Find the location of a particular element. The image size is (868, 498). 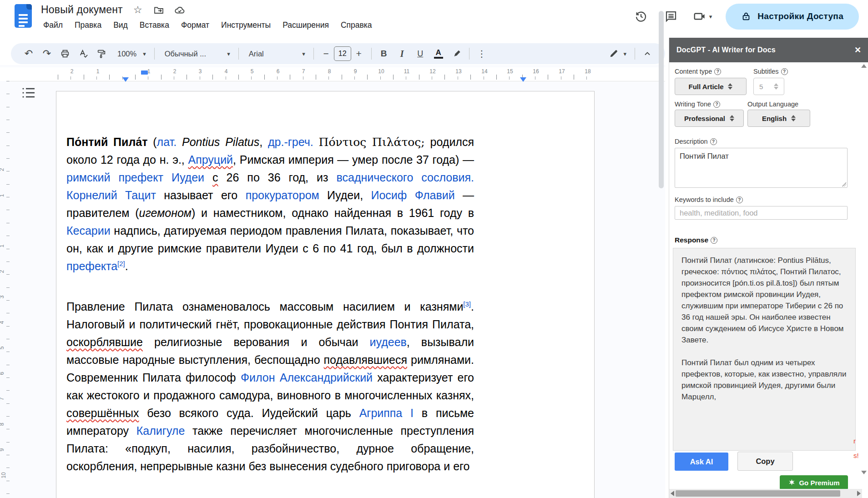

zoom-caret-icon: ▾ is located at coordinates (145, 54).